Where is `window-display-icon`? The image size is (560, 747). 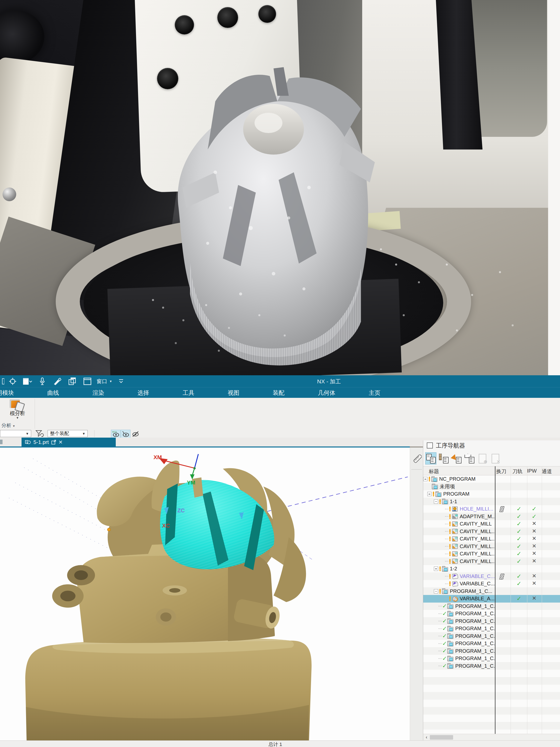
window-display-icon is located at coordinates (87, 381).